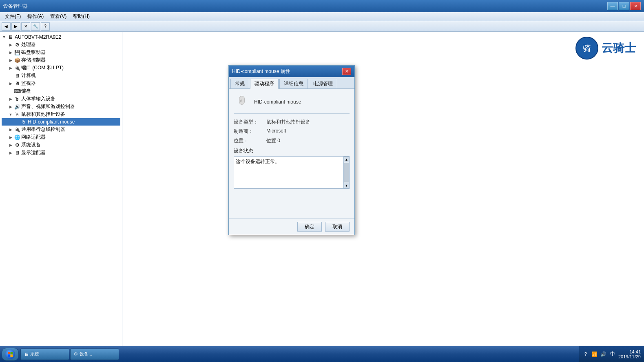 The image size is (644, 362). What do you see at coordinates (29, 76) in the screenshot?
I see `tree-label-computer: 计算机` at bounding box center [29, 76].